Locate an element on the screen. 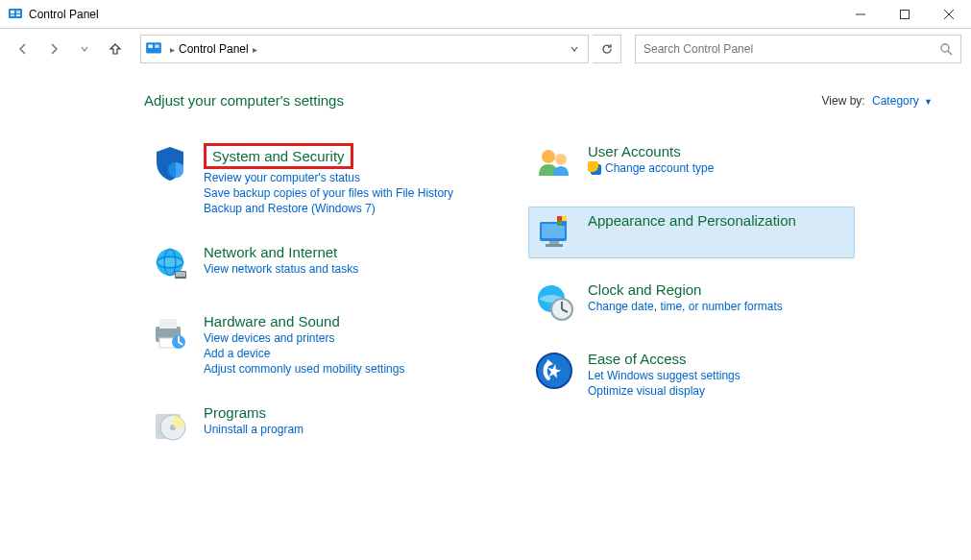 This screenshot has width=971, height=560. category-link: Adjust commonly used mobility settings is located at coordinates (303, 369).